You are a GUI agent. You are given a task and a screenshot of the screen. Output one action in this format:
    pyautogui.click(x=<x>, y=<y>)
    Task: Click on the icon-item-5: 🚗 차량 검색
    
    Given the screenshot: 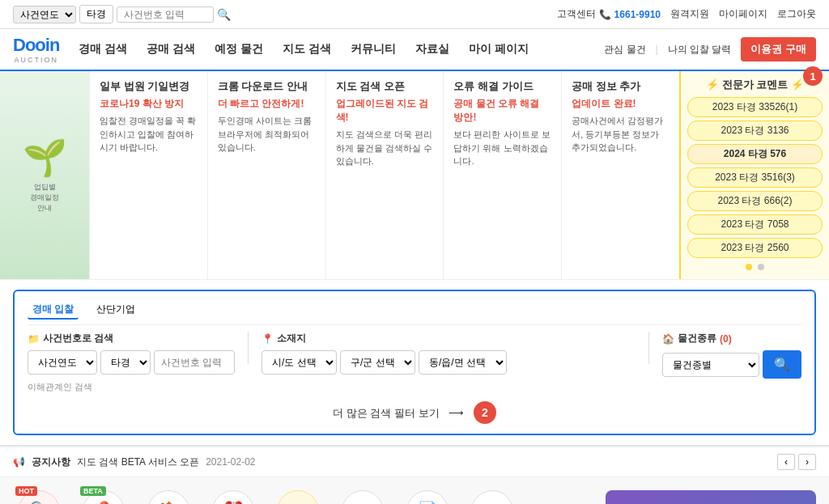 What is the action you would take?
    pyautogui.click(x=363, y=497)
    